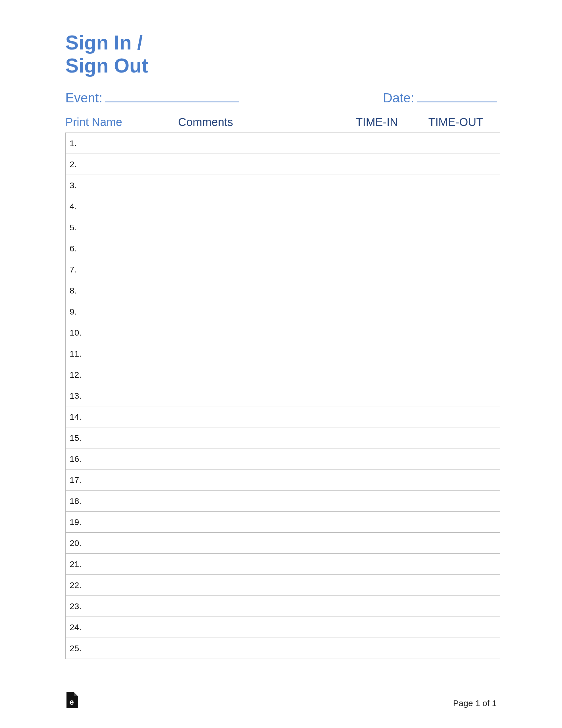 The image size is (562, 728). What do you see at coordinates (457, 97) in the screenshot?
I see `date-blank-line` at bounding box center [457, 97].